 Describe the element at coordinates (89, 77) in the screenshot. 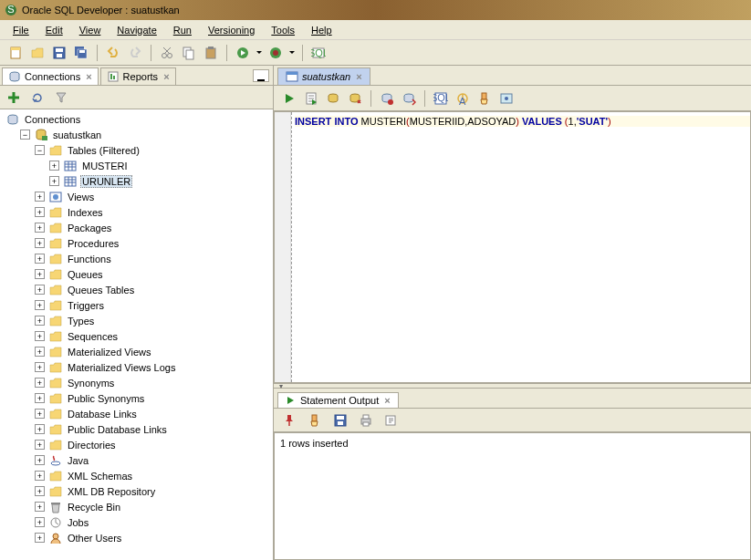

I see `connections-close: ×` at that location.